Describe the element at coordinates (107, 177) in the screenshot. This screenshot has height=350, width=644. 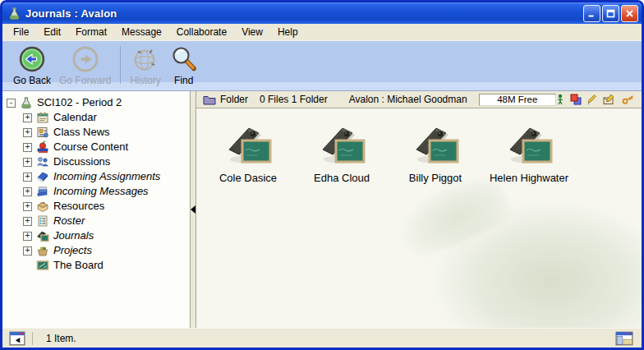
I see `tree-item-label: Incoming Assignments` at that location.